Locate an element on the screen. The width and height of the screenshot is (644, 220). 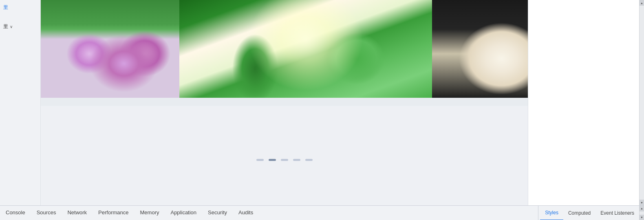
devtools-scrollbar: ▲ ▼ is located at coordinates (642, 103).